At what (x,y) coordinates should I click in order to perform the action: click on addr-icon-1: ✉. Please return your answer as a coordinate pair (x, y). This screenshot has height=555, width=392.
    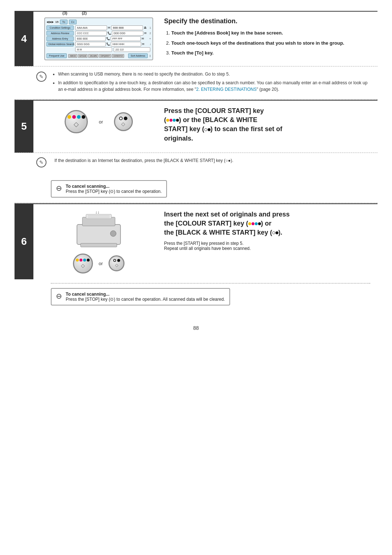
    Looking at the image, I should click on (109, 28).